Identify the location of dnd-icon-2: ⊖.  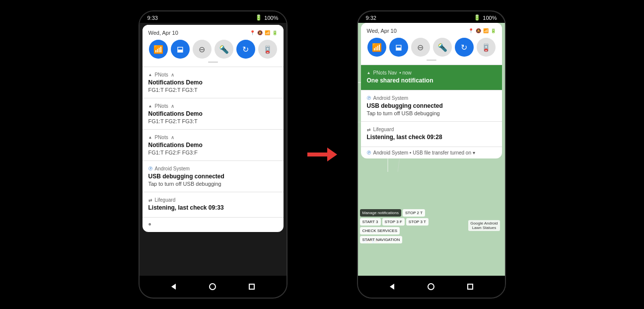
(420, 48).